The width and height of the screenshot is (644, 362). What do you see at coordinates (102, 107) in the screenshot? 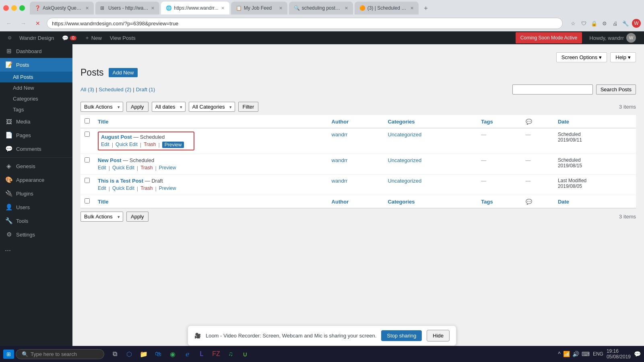
I see `bulk-actions-select: Bulk Actions` at bounding box center [102, 107].